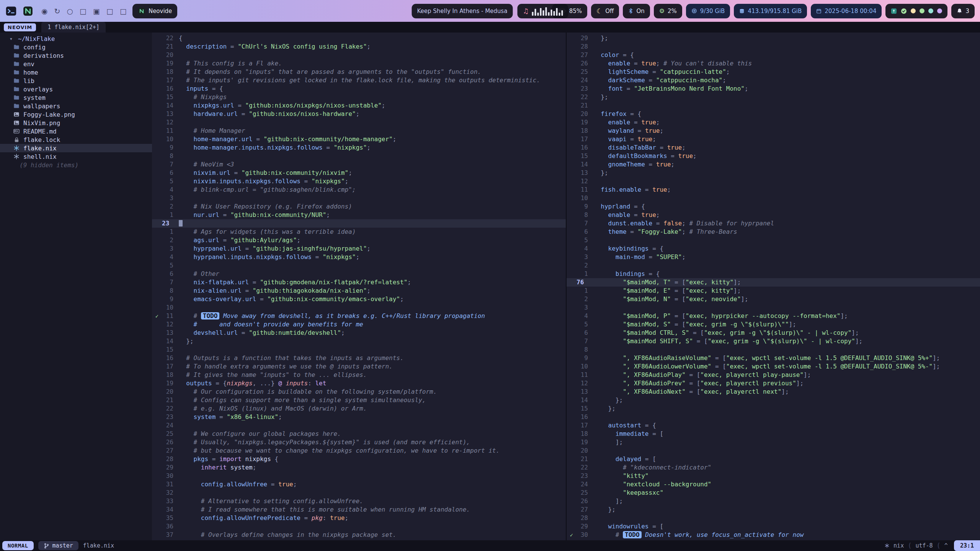 The width and height of the screenshot is (980, 551). Describe the element at coordinates (773, 341) in the screenshot. I see `code-line: 7 "$mainMod SHIFT, S" = ["exec, grim -g …` at that location.